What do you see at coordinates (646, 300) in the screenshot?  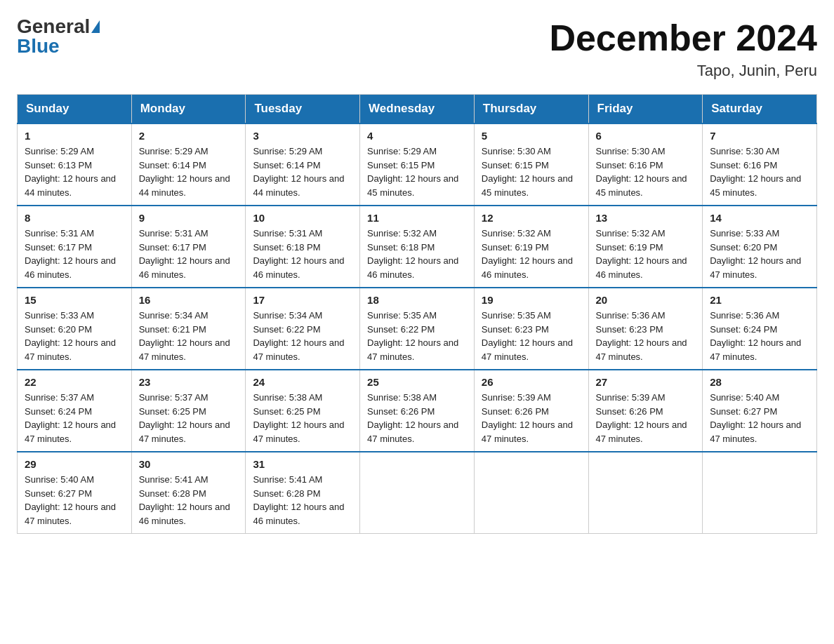 I see `day-number: 20` at bounding box center [646, 300].